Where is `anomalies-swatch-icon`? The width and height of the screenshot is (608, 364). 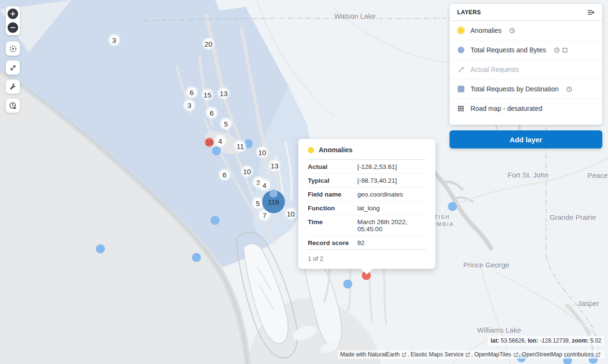
anomalies-swatch-icon is located at coordinates (461, 30).